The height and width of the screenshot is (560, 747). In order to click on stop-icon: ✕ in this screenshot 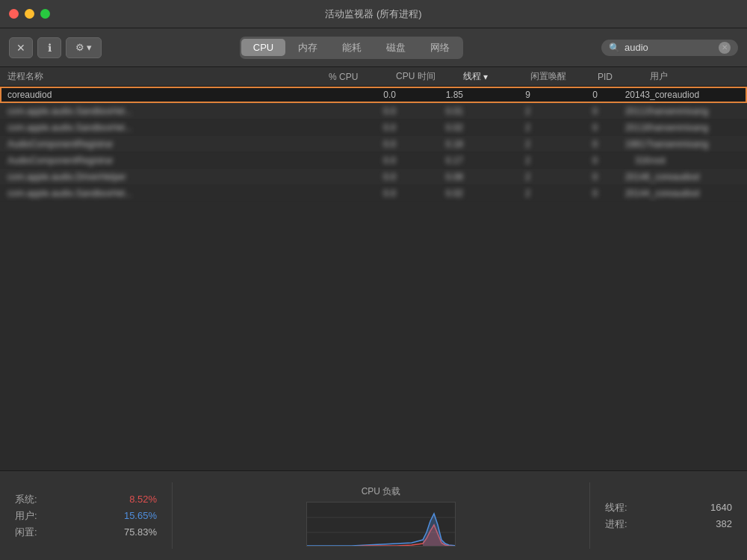, I will do `click(21, 48)`.